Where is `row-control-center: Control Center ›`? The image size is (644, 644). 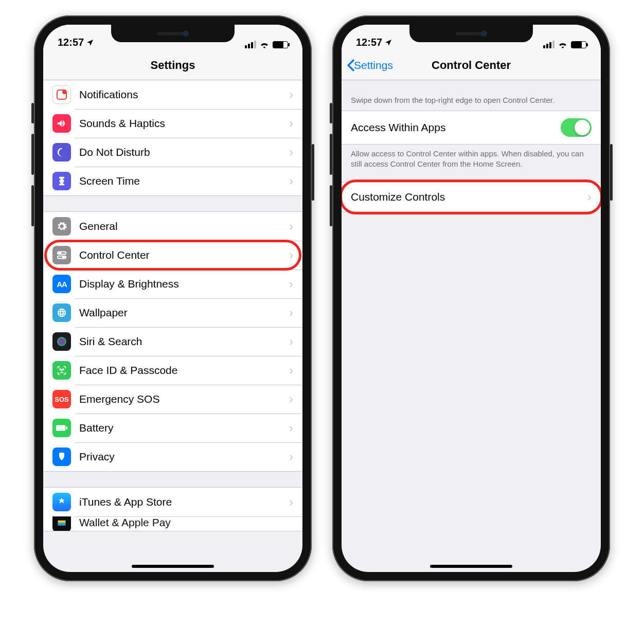
row-control-center: Control Center › is located at coordinates (173, 255).